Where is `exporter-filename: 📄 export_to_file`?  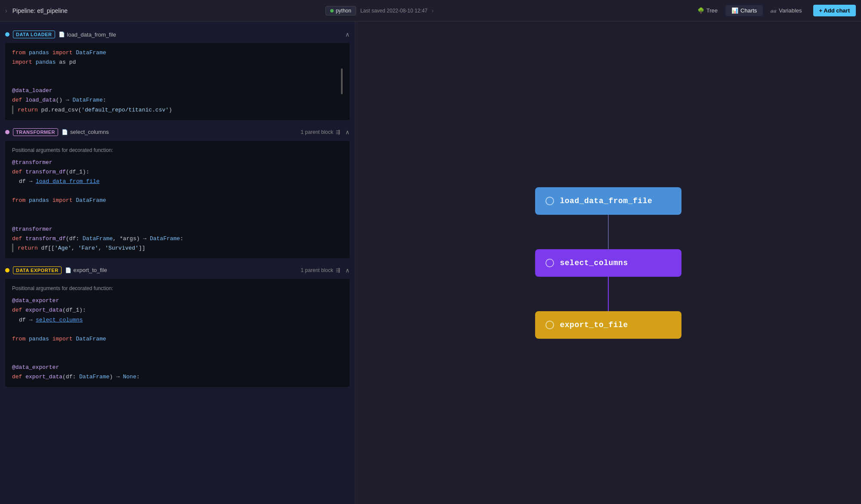
exporter-filename: 📄 export_to_file is located at coordinates (86, 270).